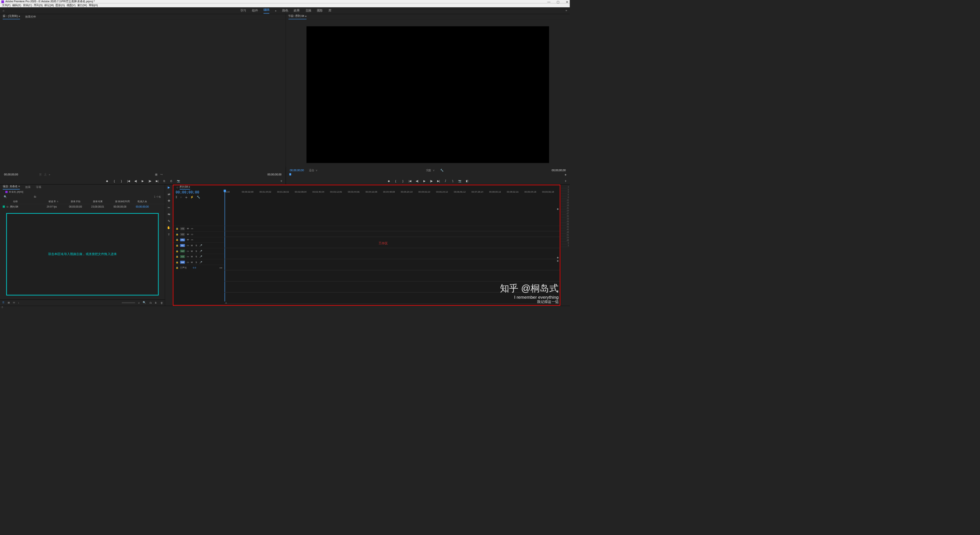  What do you see at coordinates (3, 303) in the screenshot?
I see `list-view-icon: ☰` at bounding box center [3, 303].